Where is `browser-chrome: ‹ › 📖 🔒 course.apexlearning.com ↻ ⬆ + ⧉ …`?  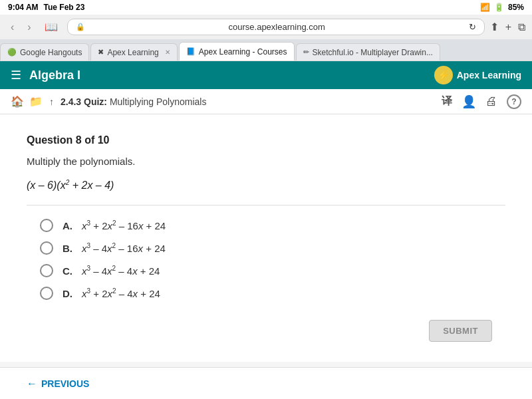 browser-chrome: ‹ › 📖 🔒 course.apexlearning.com ↻ ⬆ + ⧉ … is located at coordinates (266, 38).